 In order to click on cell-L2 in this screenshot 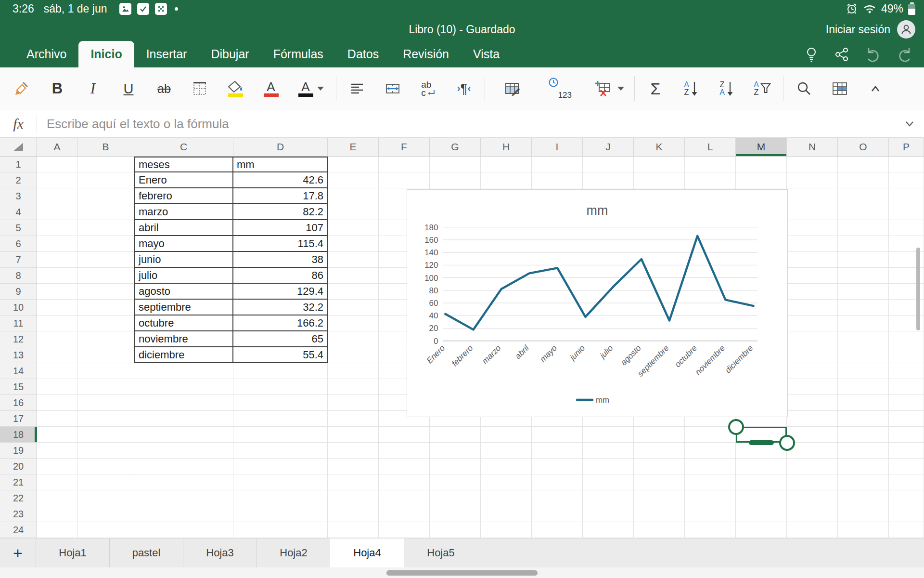, I will do `click(710, 180)`.